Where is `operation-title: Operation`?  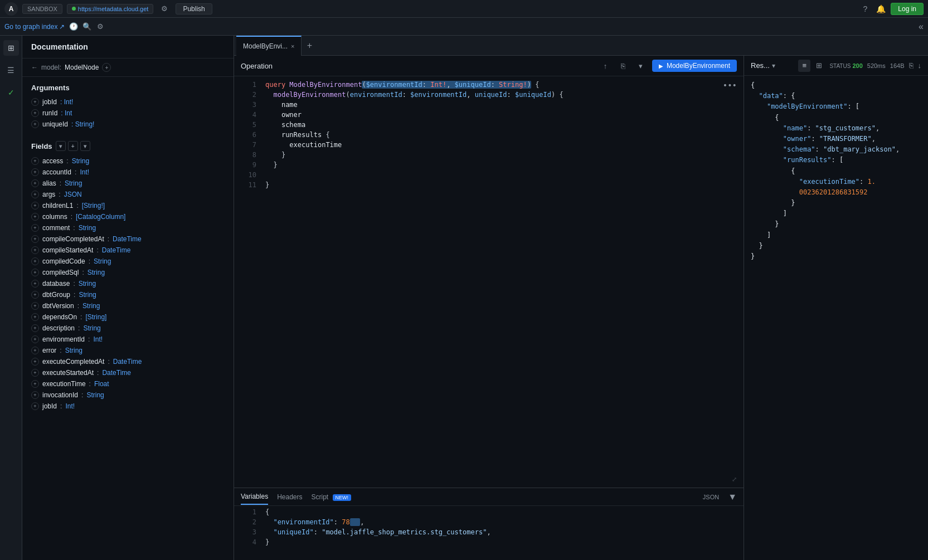 operation-title: Operation is located at coordinates (417, 66).